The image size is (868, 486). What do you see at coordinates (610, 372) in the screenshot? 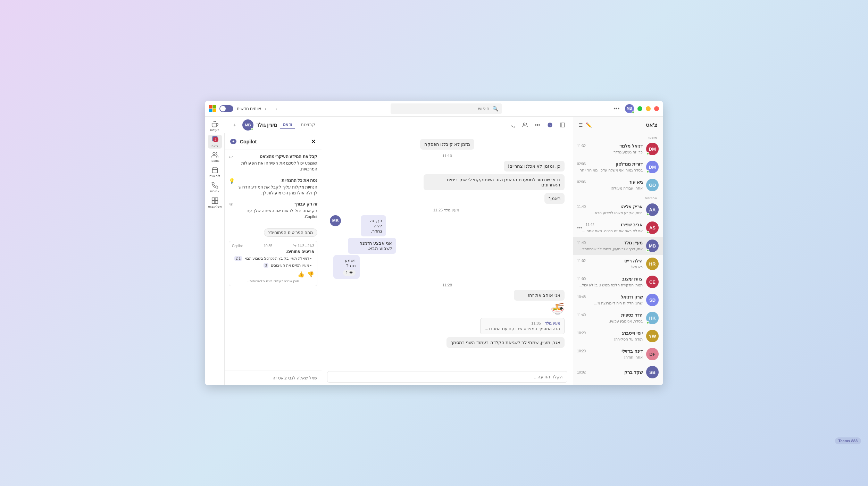
I see `chat-info: שקד ברק 10:02` at bounding box center [610, 372].